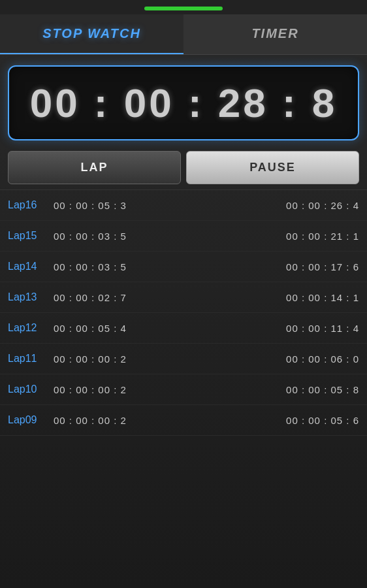  What do you see at coordinates (130, 205) in the screenshot?
I see `lap-split-time: 00 : 00 : 05 : 3` at bounding box center [130, 205].